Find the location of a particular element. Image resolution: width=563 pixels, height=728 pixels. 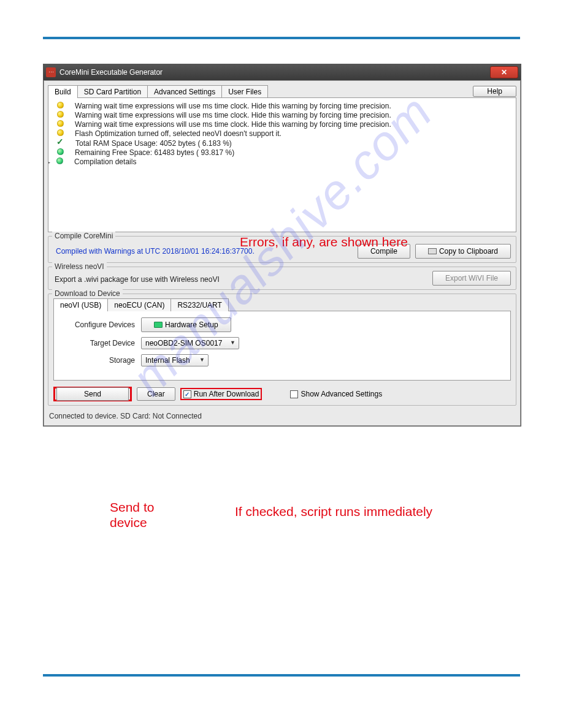

window-title: CoreMini Executable Generator is located at coordinates (275, 72).